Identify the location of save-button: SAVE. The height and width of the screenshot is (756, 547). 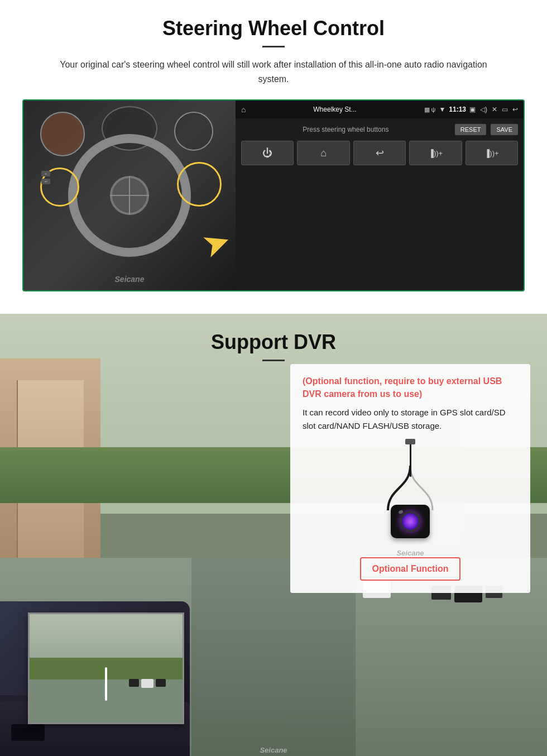
(505, 130).